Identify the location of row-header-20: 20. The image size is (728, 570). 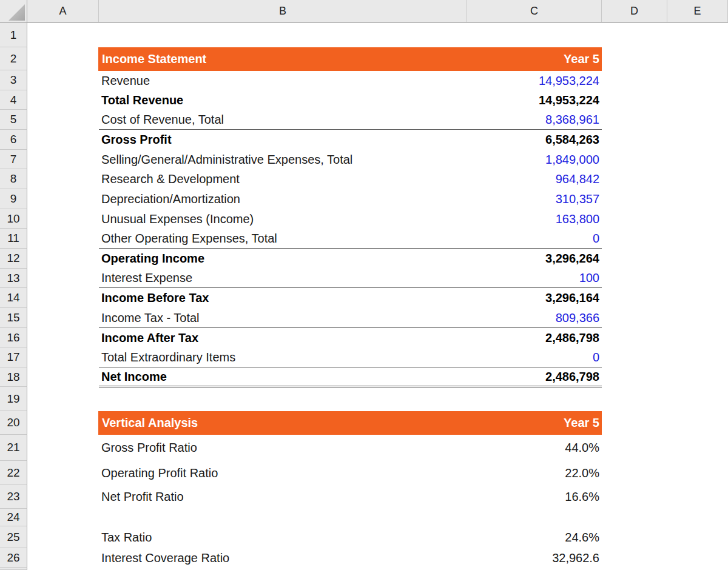
(13, 423).